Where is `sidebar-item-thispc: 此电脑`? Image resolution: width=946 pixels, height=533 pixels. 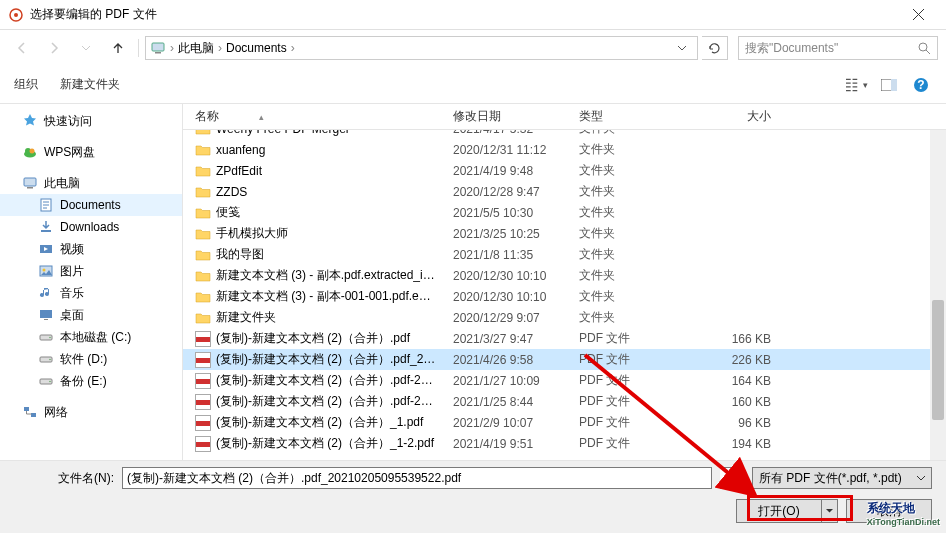
sidebar-item-thispc: 此电脑 is located at coordinates (91, 183).